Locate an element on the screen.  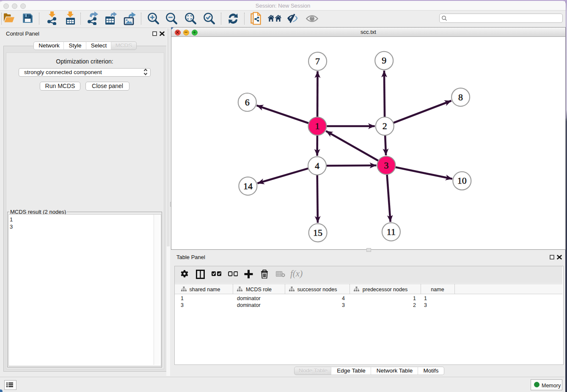
svg-text: 9 is located at coordinates (384, 60).